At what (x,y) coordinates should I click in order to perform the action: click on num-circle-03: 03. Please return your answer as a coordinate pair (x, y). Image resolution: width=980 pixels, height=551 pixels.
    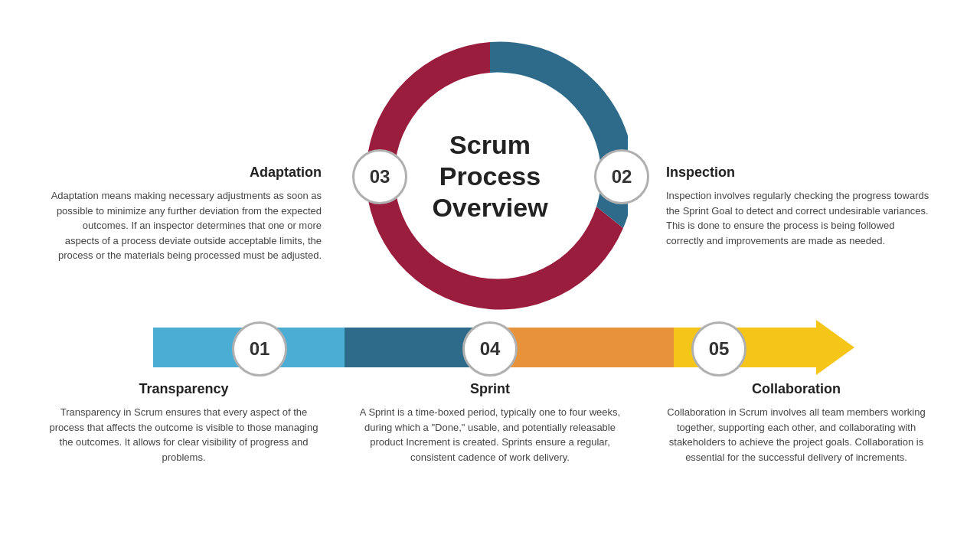
    Looking at the image, I should click on (380, 177).